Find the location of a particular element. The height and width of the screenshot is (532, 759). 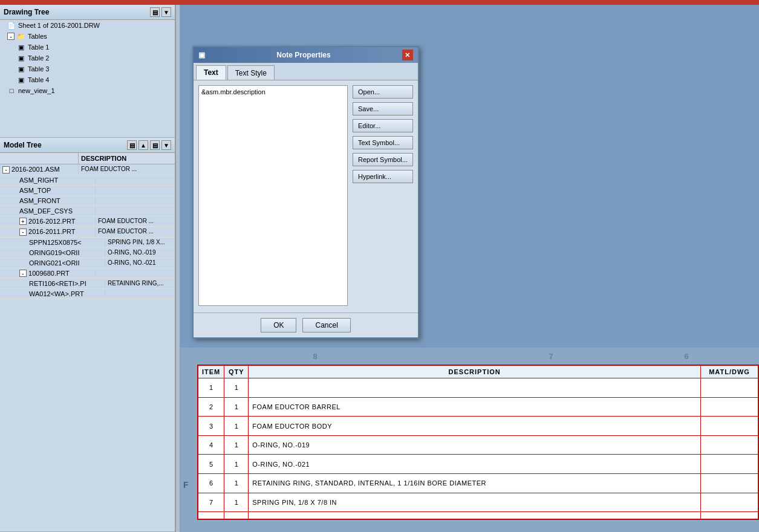

collapse-asm-icon: - is located at coordinates (6, 170).